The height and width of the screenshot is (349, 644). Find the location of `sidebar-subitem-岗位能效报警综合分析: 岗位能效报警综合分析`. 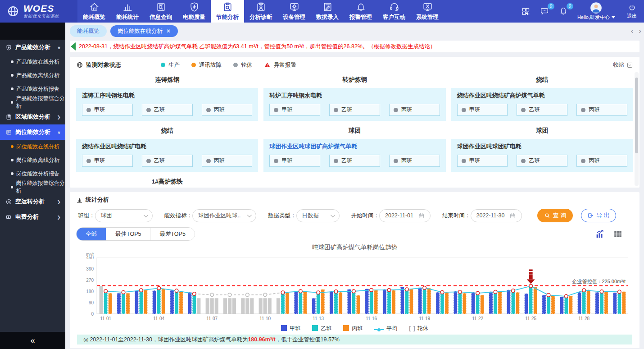

sidebar-subitem-岗位能效报警综合分析: 岗位能效报警综合分析 is located at coordinates (32, 187).